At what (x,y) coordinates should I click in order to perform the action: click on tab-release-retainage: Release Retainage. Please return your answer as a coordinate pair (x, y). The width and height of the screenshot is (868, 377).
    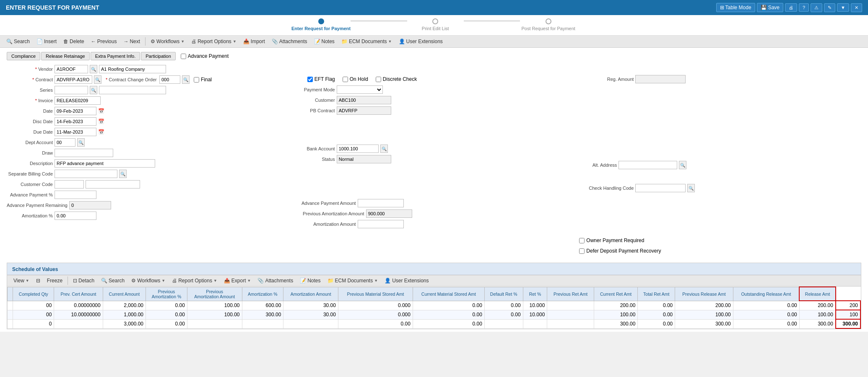
    Looking at the image, I should click on (65, 56).